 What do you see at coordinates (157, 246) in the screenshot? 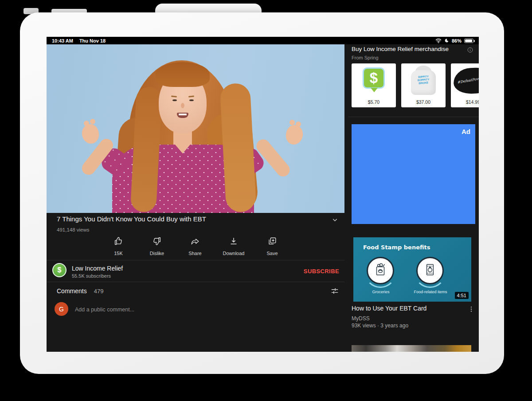
I see `dislike-button: Dislike` at bounding box center [157, 246].